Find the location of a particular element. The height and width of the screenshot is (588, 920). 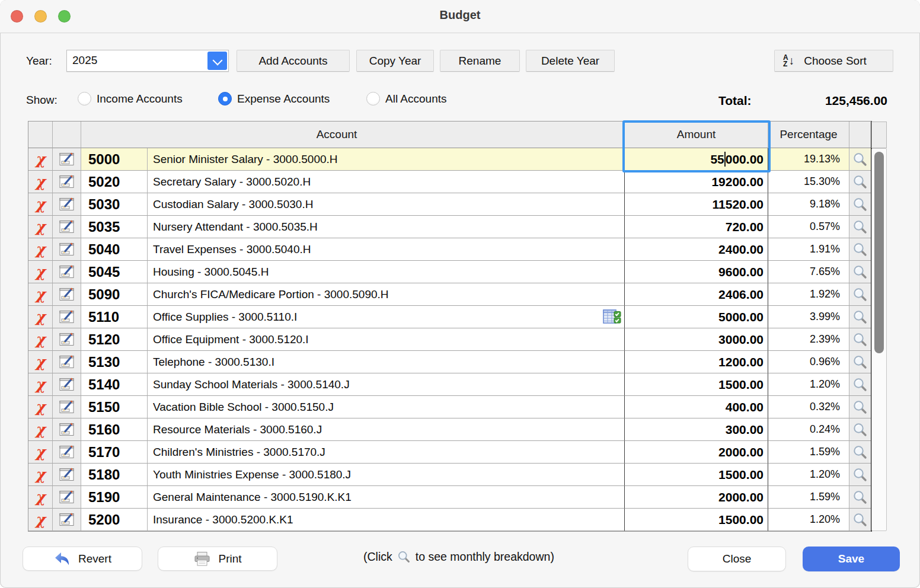

account-number-cell: 5130 is located at coordinates (114, 362).